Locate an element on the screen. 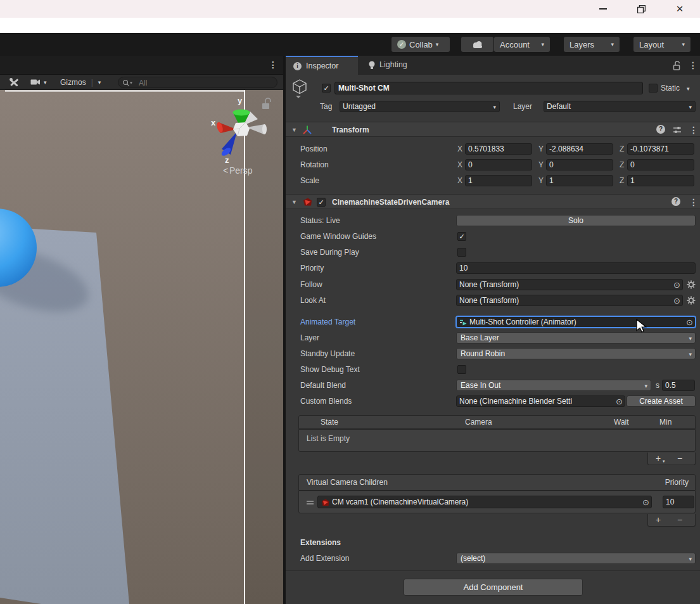  save-during-play-checkbox is located at coordinates (462, 252).